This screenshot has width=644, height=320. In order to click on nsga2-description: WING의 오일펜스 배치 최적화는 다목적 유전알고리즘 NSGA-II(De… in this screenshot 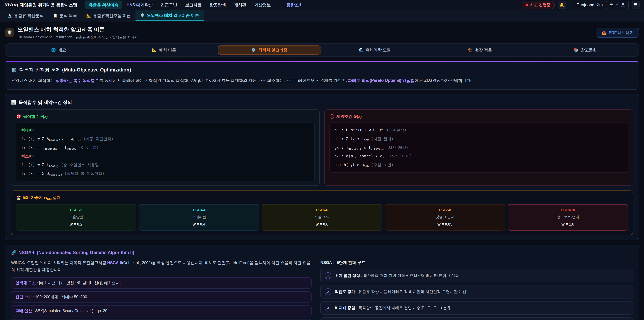, I will do `click(161, 266)`.